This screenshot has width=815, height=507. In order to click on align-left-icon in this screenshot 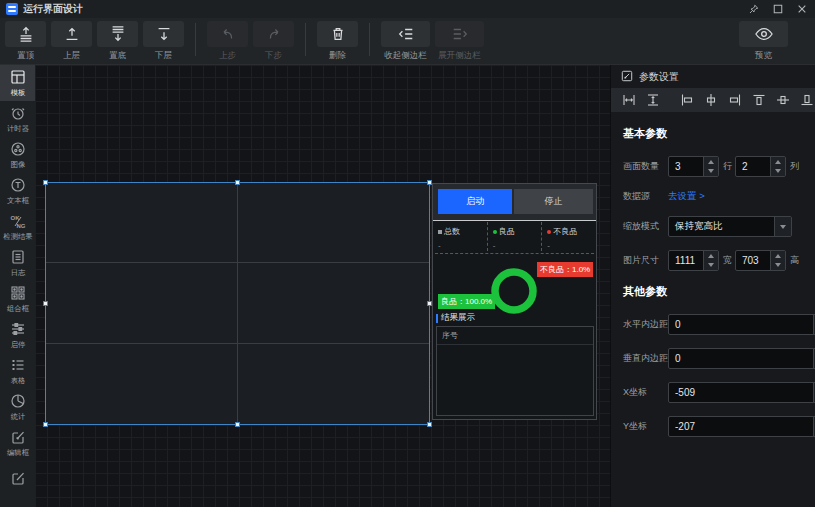, I will do `click(687, 100)`.